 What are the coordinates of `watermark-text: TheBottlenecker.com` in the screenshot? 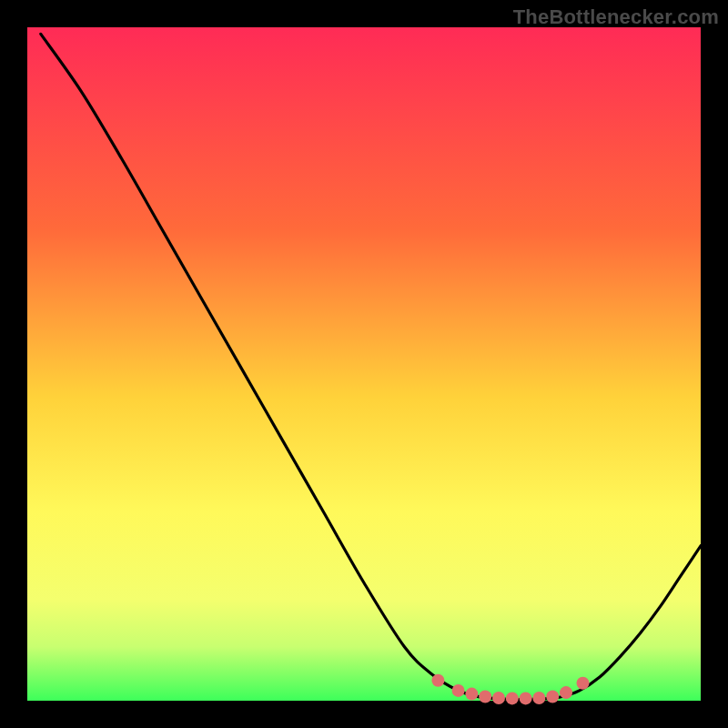 It's located at (616, 17).